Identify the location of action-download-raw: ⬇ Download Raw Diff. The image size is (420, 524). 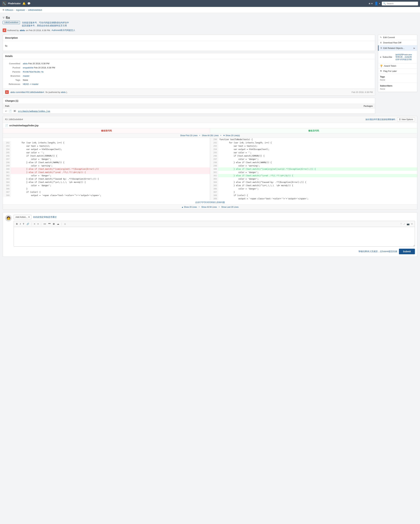
(397, 43).